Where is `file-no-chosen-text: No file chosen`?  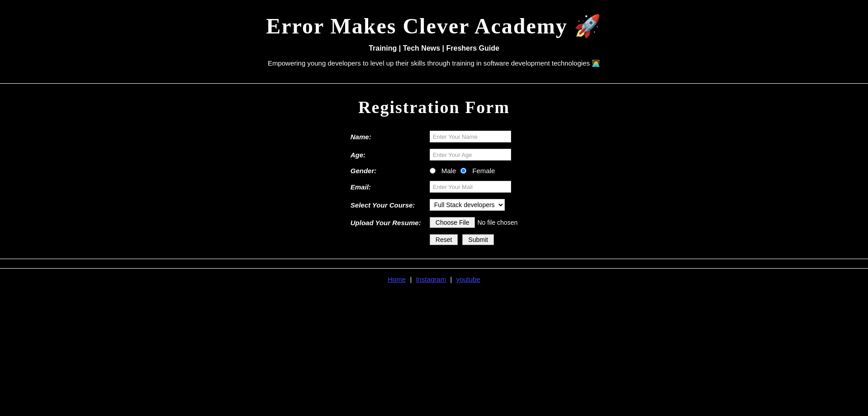
file-no-chosen-text: No file chosen is located at coordinates (498, 222).